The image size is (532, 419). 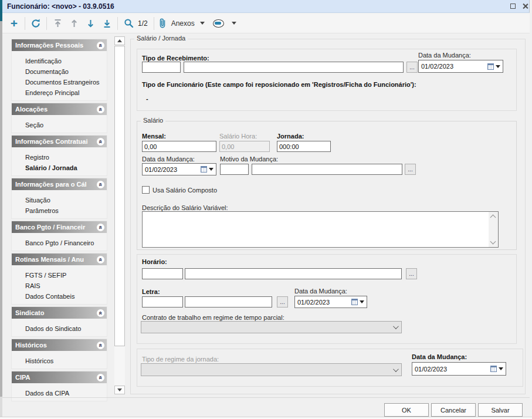 What do you see at coordinates (500, 410) in the screenshot?
I see `save-button: Salvar` at bounding box center [500, 410].